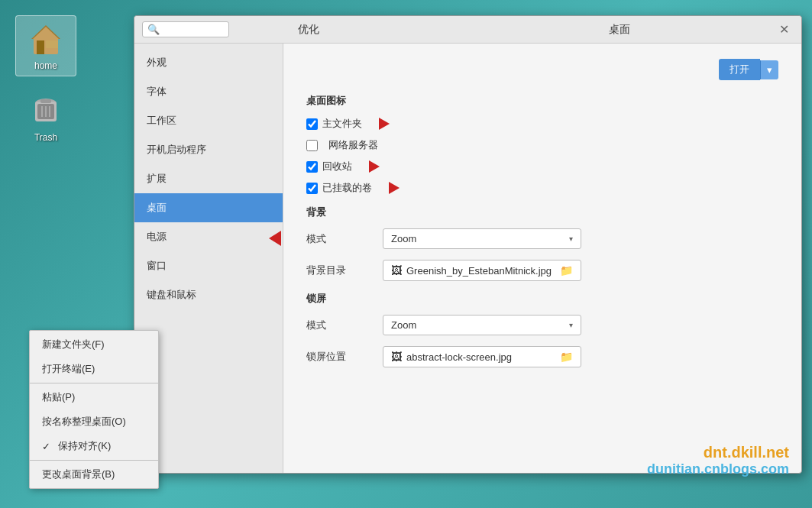 Image resolution: width=812 pixels, height=508 pixels. What do you see at coordinates (94, 409) in the screenshot?
I see `context-menu: 新建文件夹(F) 打开终端(E) 粘贴(P) 按名称整理桌面(O) ✓ 保持对齐…` at bounding box center [94, 409].